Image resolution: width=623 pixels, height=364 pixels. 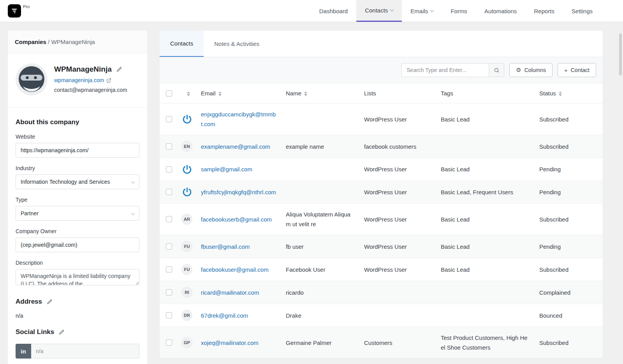 I want to click on breadcrumb-companies-link: Companies, so click(x=30, y=42).